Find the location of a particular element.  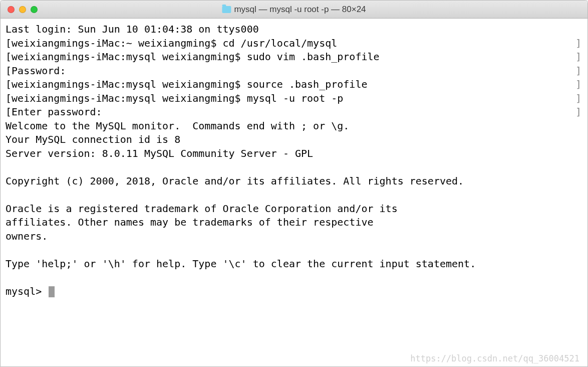

cursor is located at coordinates (52, 292).